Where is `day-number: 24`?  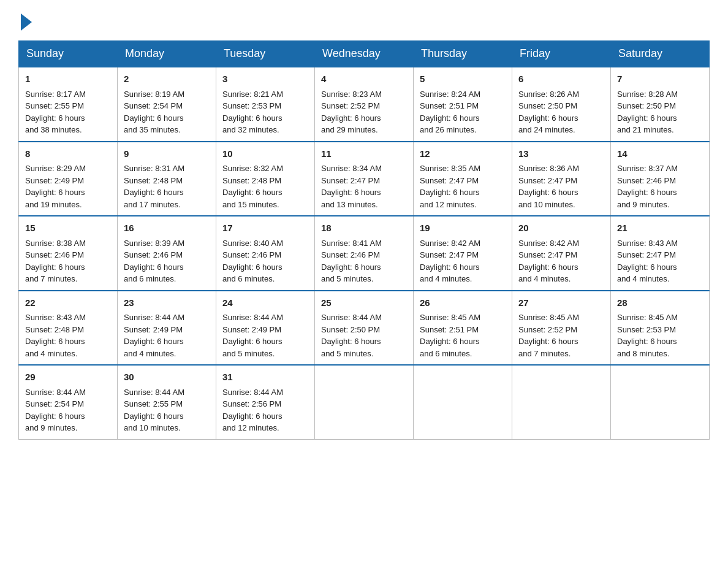
day-number: 24 is located at coordinates (265, 303).